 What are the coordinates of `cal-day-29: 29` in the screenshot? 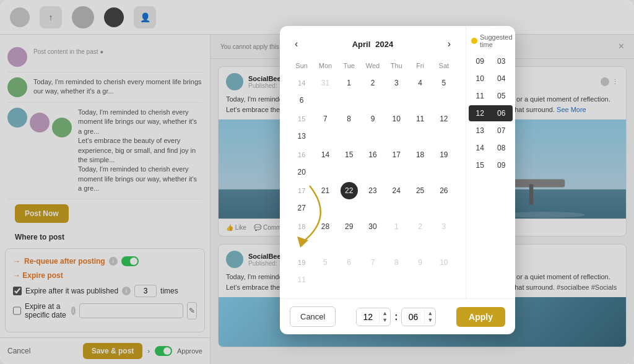 It's located at (349, 227).